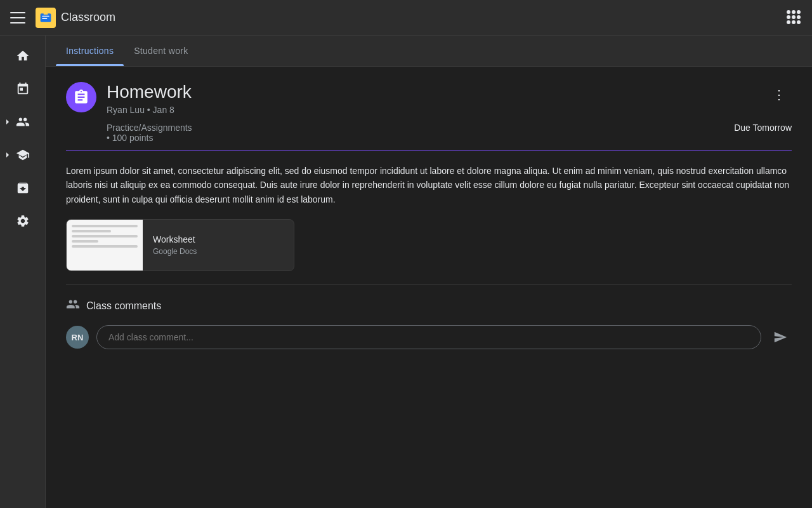 The image size is (812, 508). I want to click on comment-send-button, so click(780, 337).